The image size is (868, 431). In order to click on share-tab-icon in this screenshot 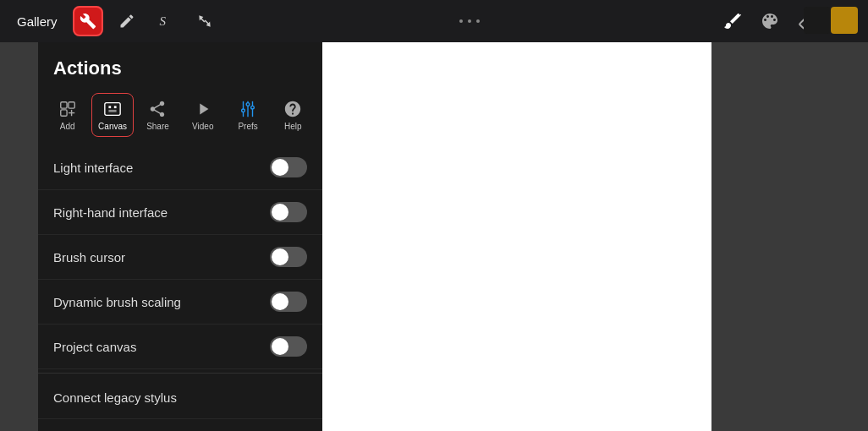, I will do `click(157, 109)`.